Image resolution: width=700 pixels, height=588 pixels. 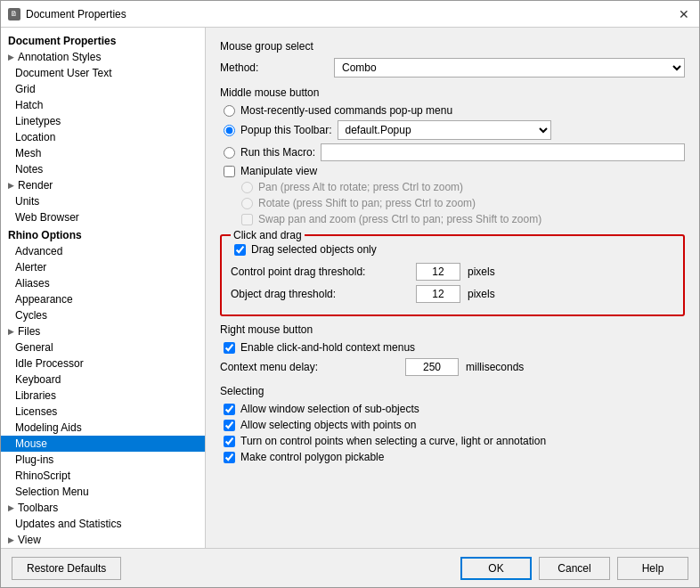 I want to click on sidebar-item-grid: Grid, so click(x=103, y=89).